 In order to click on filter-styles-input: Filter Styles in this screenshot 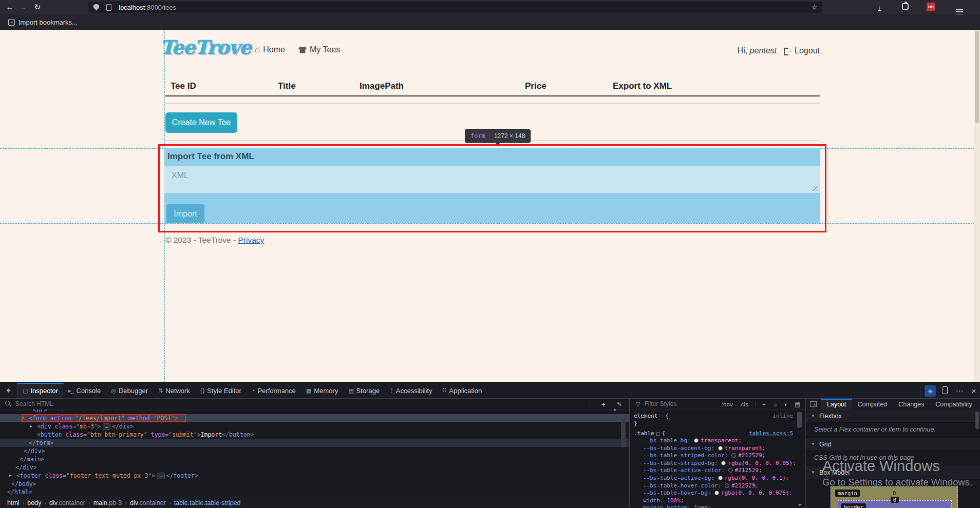, I will do `click(661, 404)`.